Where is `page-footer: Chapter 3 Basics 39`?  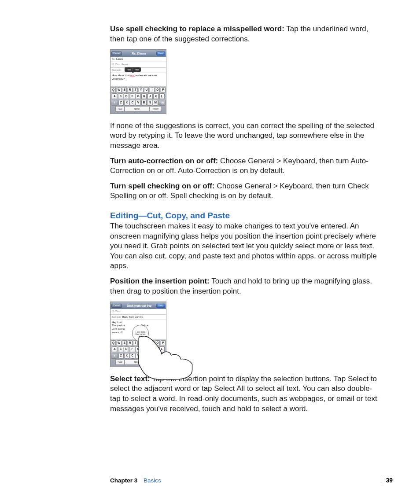 page-footer: Chapter 3 Basics 39 is located at coordinates (251, 480).